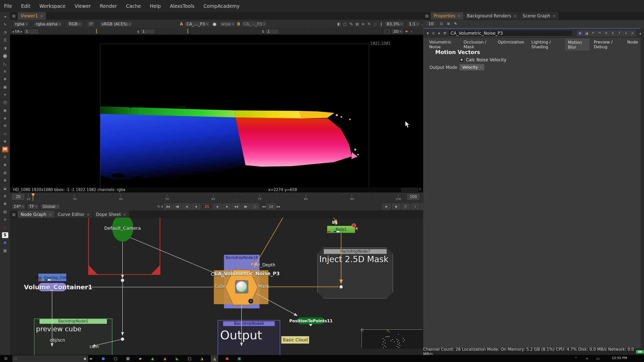  I want to click on viewer-tool-1-icon: ◧, so click(339, 24).